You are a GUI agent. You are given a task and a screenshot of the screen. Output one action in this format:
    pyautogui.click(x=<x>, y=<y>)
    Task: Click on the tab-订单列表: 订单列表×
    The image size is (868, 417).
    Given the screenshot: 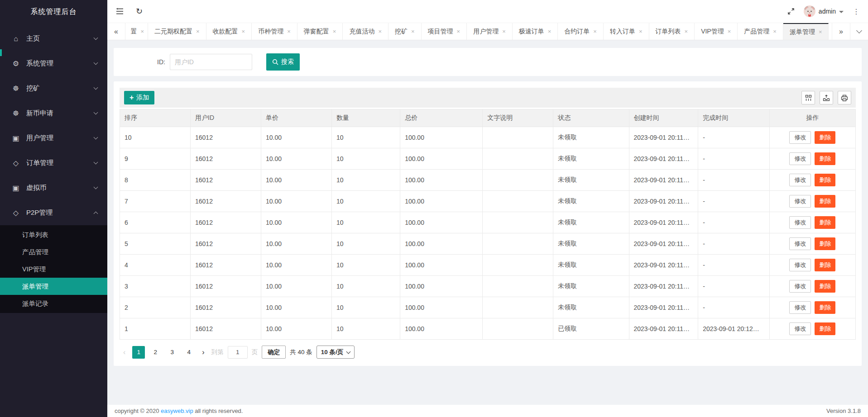 What is the action you would take?
    pyautogui.click(x=672, y=32)
    